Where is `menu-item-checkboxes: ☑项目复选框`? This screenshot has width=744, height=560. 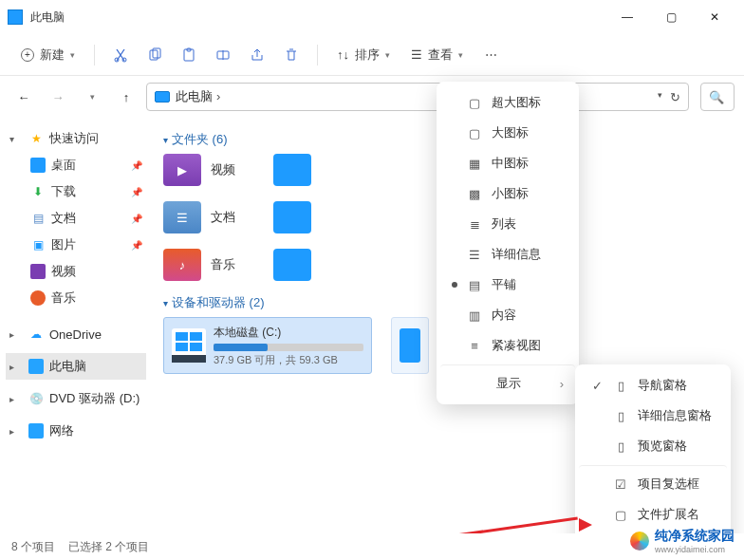
menu-item-checkboxes: ☑项目复选框 is located at coordinates (653, 482).